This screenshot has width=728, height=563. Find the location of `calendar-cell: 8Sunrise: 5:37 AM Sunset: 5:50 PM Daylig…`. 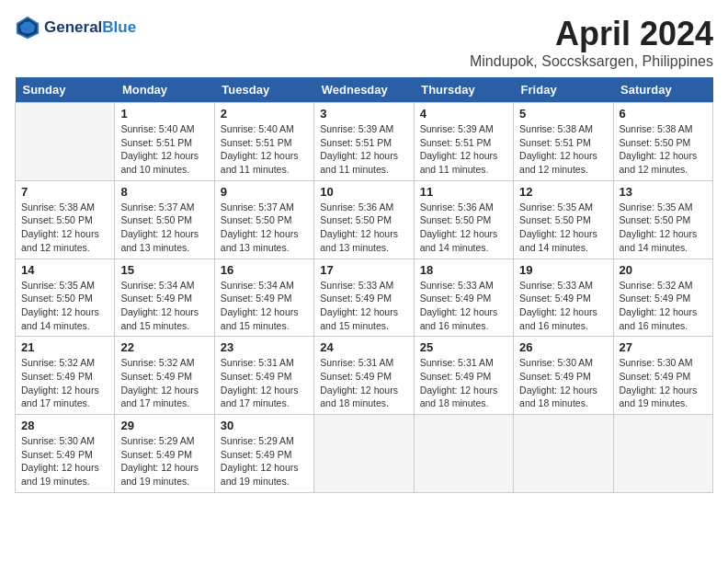

calendar-cell: 8Sunrise: 5:37 AM Sunset: 5:50 PM Daylig… is located at coordinates (165, 219).